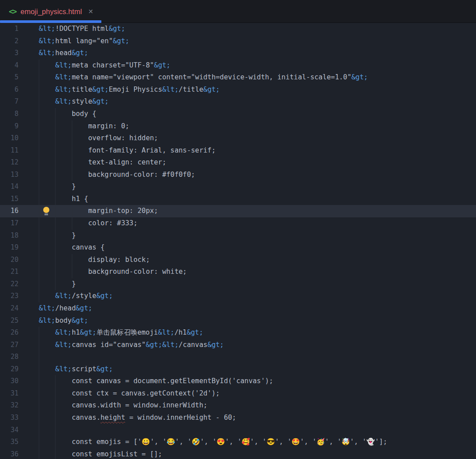 This screenshot has width=476, height=459. Describe the element at coordinates (238, 381) in the screenshot. I see `code-line: 30 const canvas = document.getElementByI…` at that location.